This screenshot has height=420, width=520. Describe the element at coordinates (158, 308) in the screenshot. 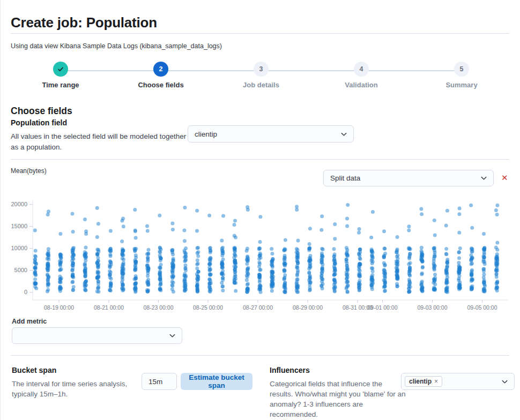

I see `svg-text: 08-23 00:00` at that location.